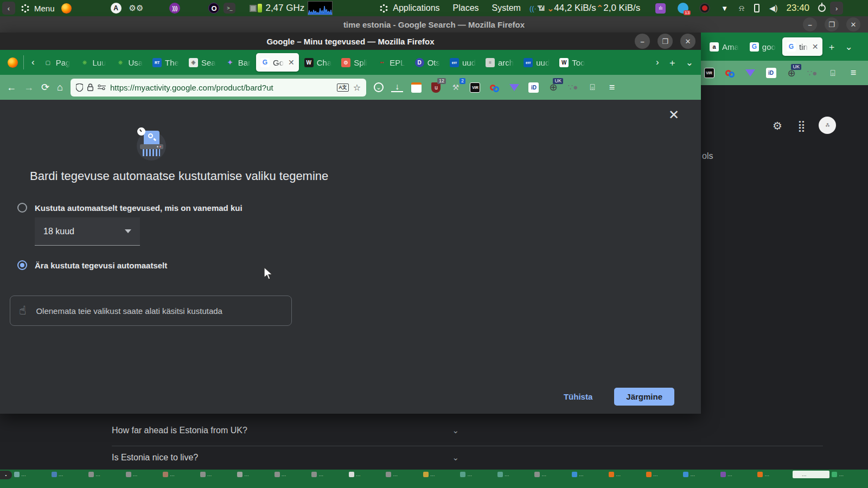 Image resolution: width=868 pixels, height=488 pixels. I want to click on new-tab-button: ＋, so click(673, 63).